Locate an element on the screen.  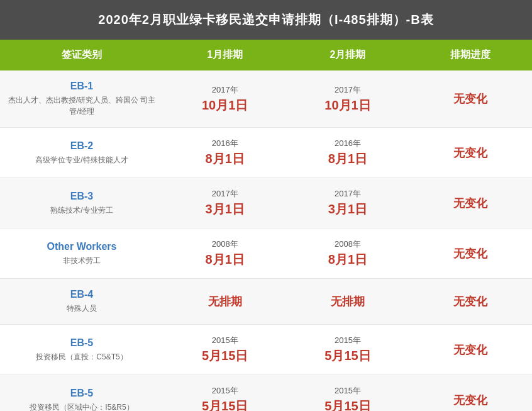
feb-cell: 2017年10月1日 is located at coordinates (347, 99).